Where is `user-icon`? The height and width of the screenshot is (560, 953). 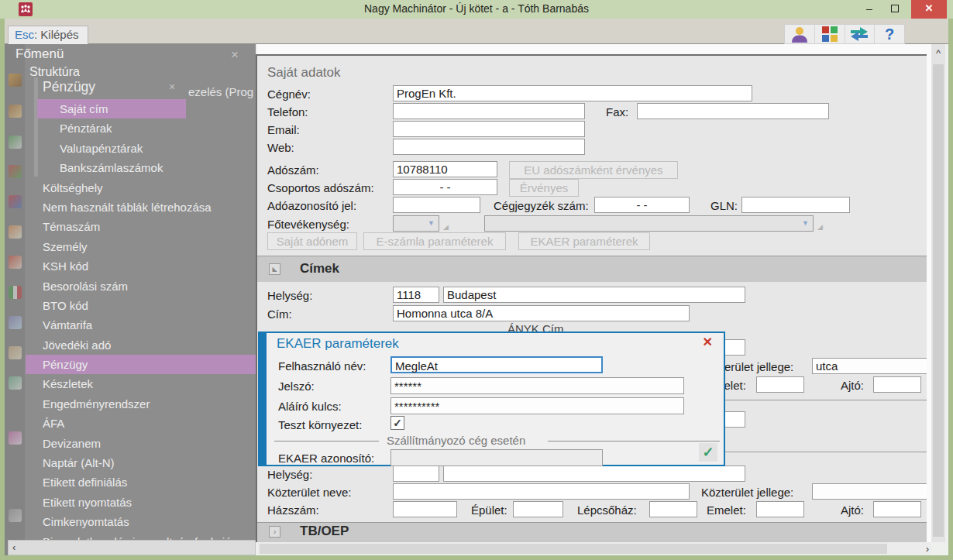
user-icon is located at coordinates (800, 34).